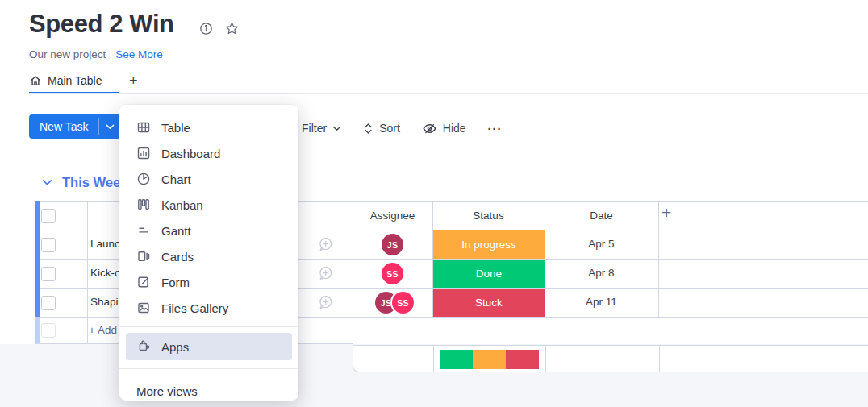 The width and height of the screenshot is (868, 407). Describe the element at coordinates (209, 388) in the screenshot. I see `menu-item-more-views: More views` at that location.